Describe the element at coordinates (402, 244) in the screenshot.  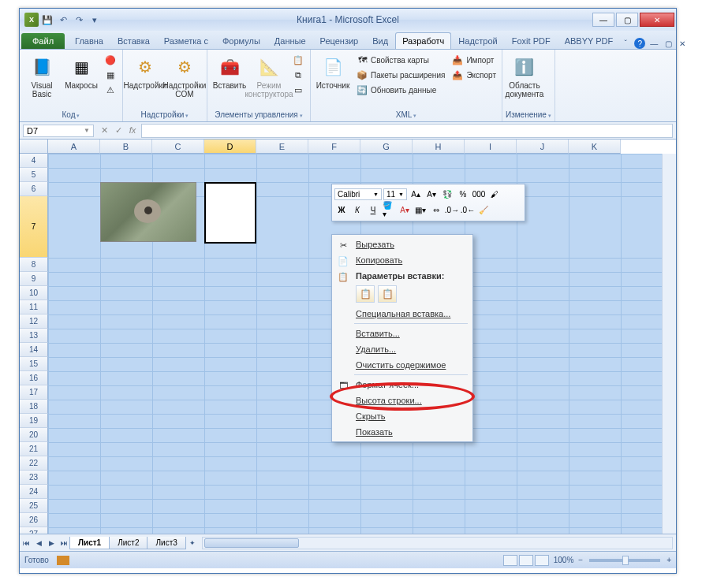
I see `menu-cut: ✂Вырезать` at that location.